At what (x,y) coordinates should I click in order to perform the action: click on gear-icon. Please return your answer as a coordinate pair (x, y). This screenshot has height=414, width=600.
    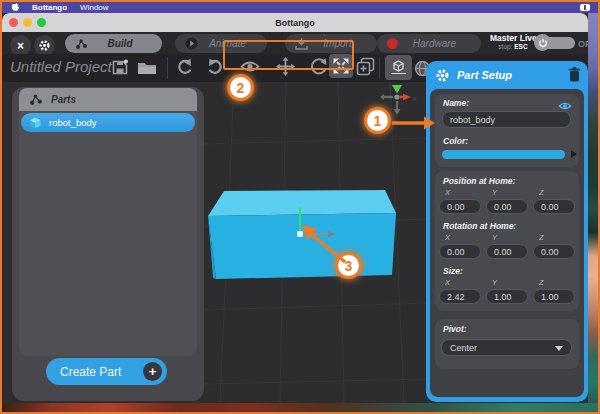
    Looking at the image, I should click on (44, 46).